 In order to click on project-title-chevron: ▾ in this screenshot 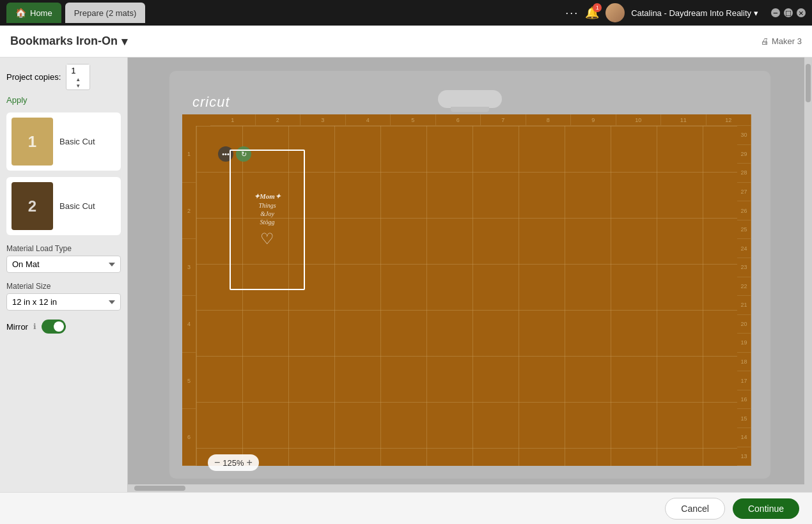, I will do `click(124, 42)`.